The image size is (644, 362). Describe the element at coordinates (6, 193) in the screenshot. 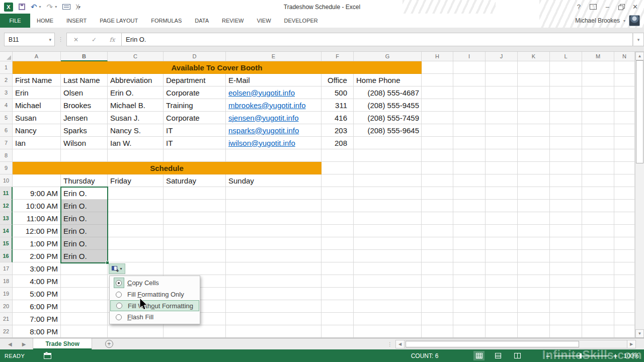

I see `row-header-11: 11` at that location.